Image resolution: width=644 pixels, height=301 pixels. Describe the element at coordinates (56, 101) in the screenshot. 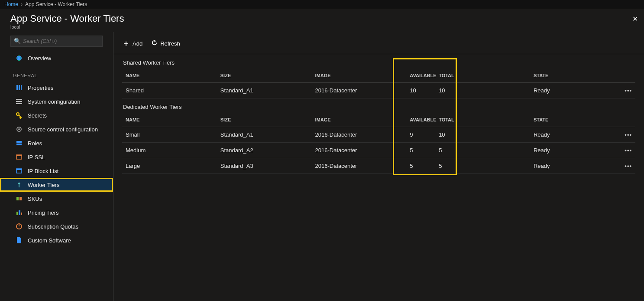

I see `sidebar-item-system-configuration: System configuration` at that location.